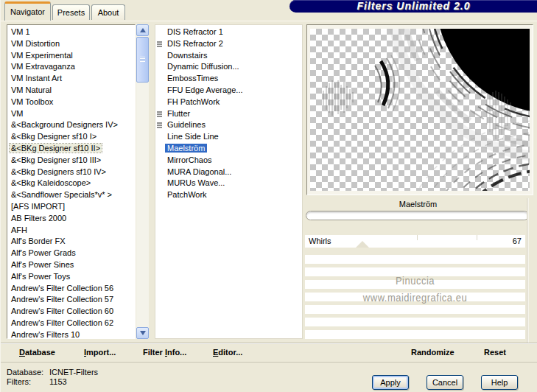 This screenshot has height=392, width=537. I want to click on category-item: Alf's Power Grads, so click(72, 253).